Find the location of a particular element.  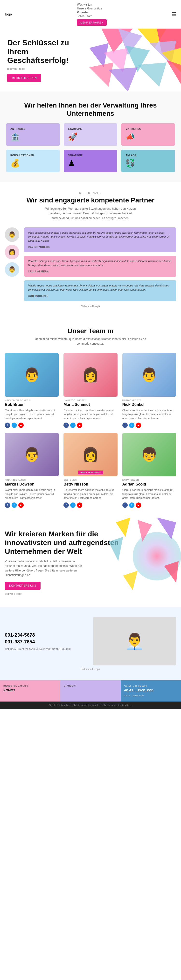

social-twitter-adrian: t is located at coordinates (132, 505).